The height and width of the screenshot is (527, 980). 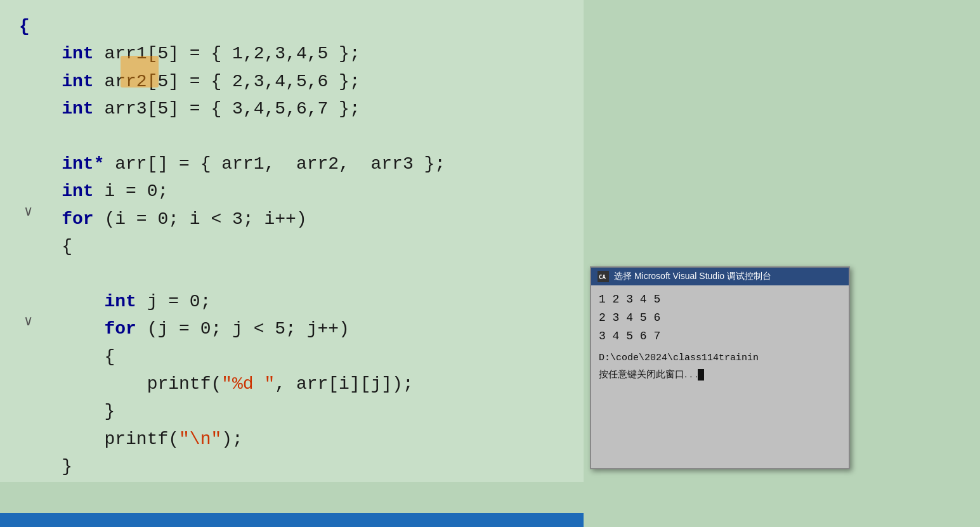 I want to click on bottom-status-bar, so click(x=292, y=520).